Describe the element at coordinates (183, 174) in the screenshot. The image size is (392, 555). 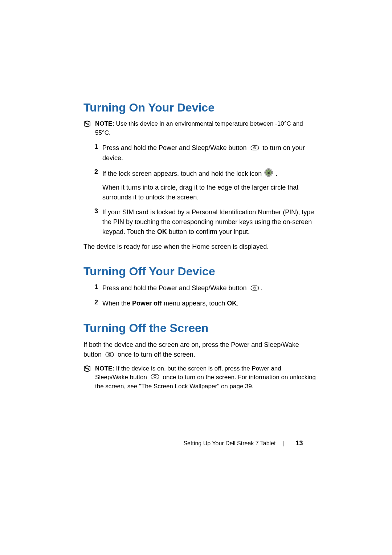
I see `text-part: If the lock screen appears, touch and ho…` at that location.